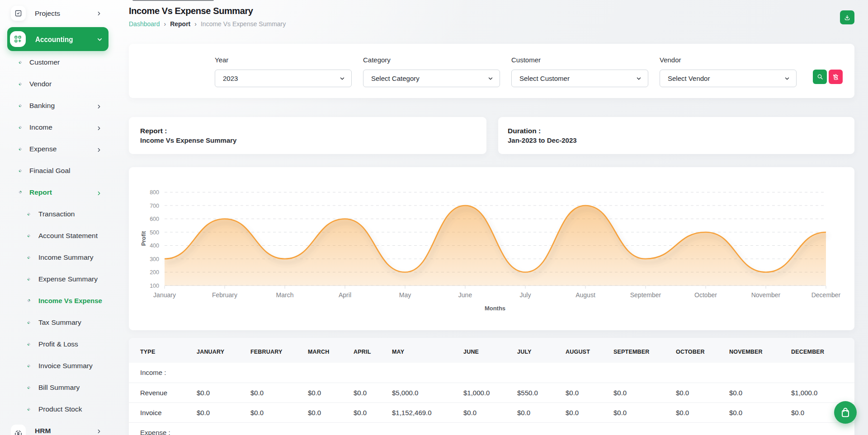 This screenshot has height=435, width=868. I want to click on svg-text: July, so click(525, 295).